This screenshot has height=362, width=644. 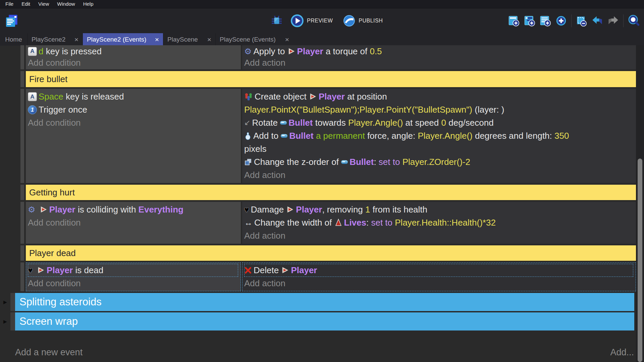 What do you see at coordinates (331, 79) in the screenshot?
I see `comment-bar: Fire bullet` at bounding box center [331, 79].